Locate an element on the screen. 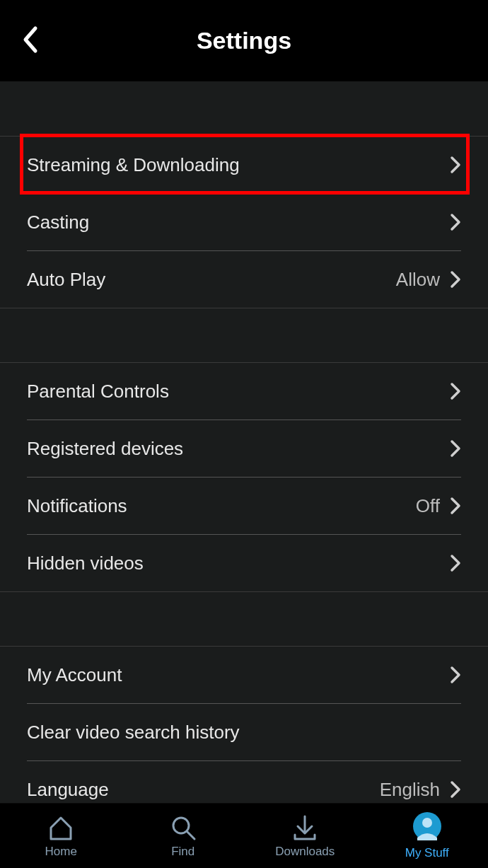  tab-label: Find is located at coordinates (182, 852).